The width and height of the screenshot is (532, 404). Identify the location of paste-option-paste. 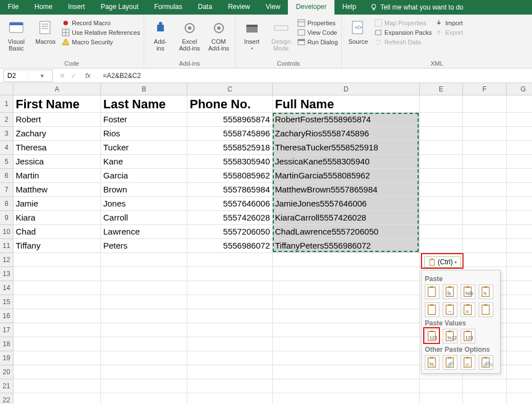
(432, 292).